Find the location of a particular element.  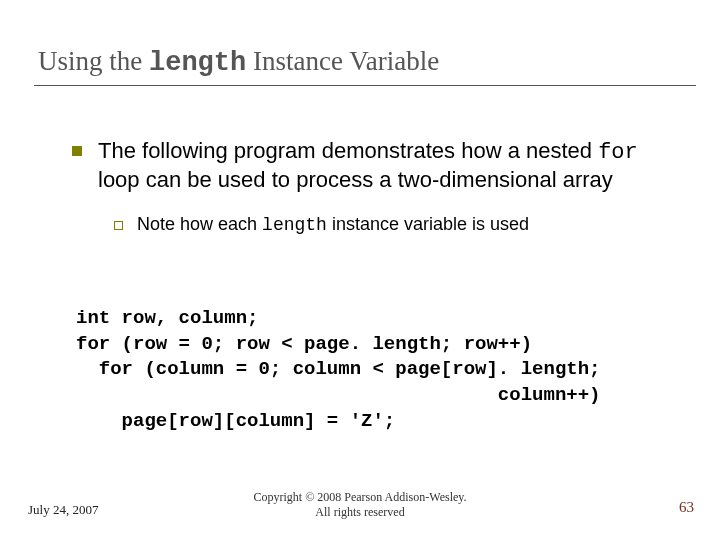

bullet-1-text: The following program demonstrates how a… is located at coordinates (380, 166).